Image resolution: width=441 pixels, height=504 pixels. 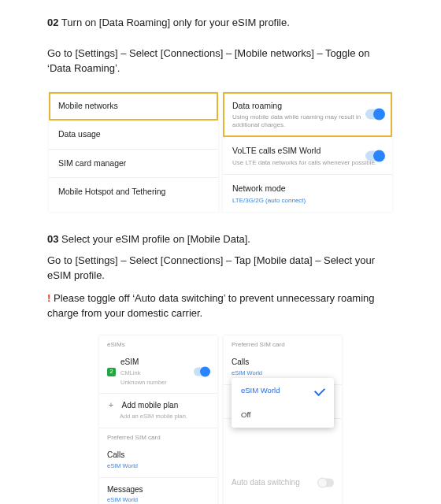 I want to click on data-usage-label: Data usage, so click(x=80, y=134).